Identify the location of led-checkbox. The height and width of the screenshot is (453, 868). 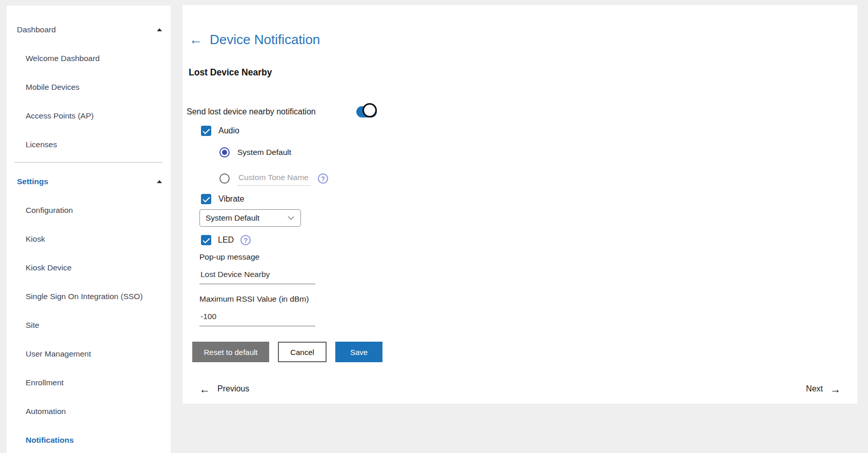
(206, 240).